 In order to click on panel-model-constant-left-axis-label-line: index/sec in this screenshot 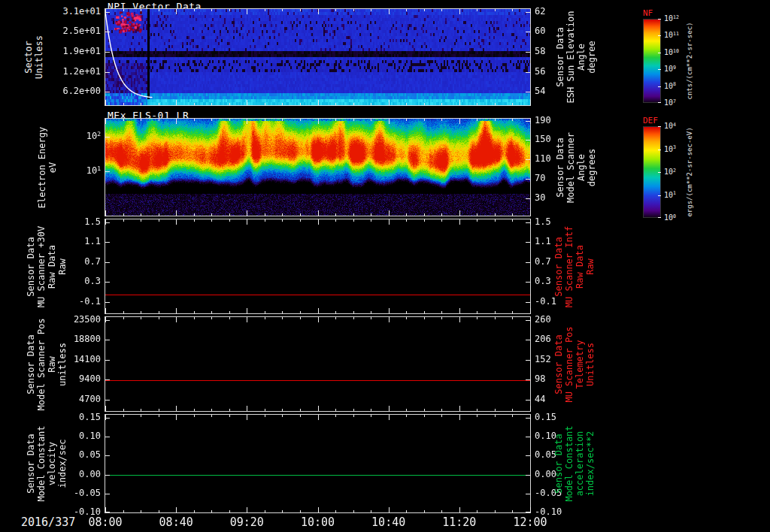, I will do `click(62, 430)`.